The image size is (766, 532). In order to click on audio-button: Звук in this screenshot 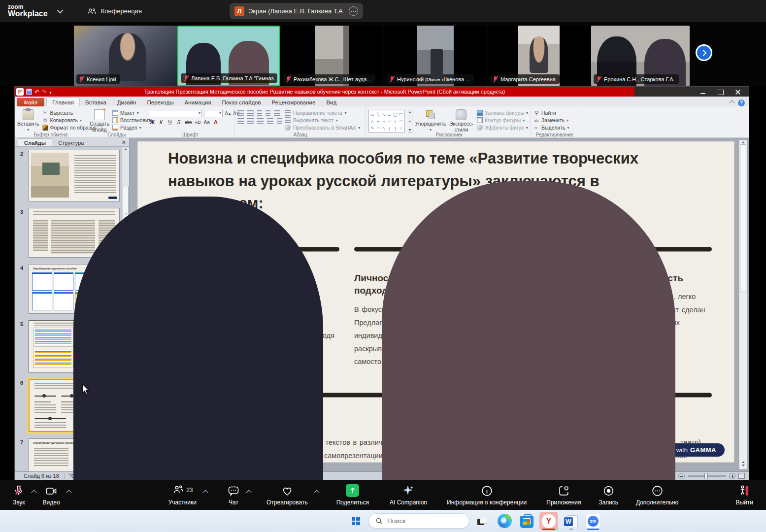, I will do `click(19, 495)`.